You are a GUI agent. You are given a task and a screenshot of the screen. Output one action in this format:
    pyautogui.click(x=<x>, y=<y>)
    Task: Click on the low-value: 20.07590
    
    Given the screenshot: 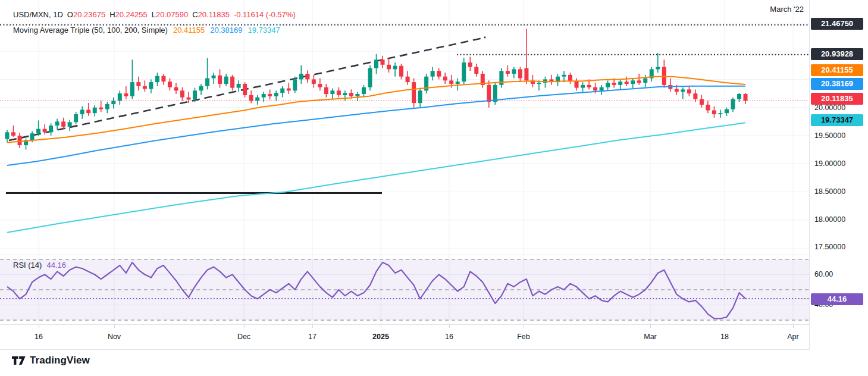 What is the action you would take?
    pyautogui.click(x=172, y=14)
    